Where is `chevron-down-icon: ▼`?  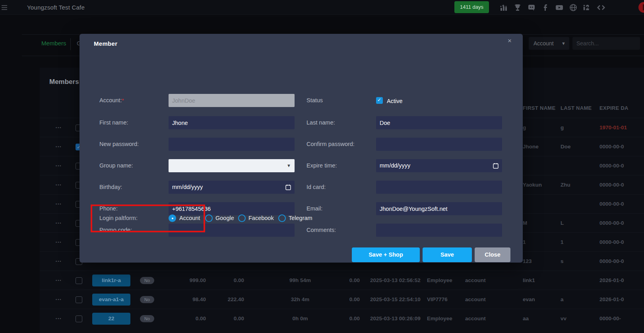 chevron-down-icon: ▼ is located at coordinates (564, 43).